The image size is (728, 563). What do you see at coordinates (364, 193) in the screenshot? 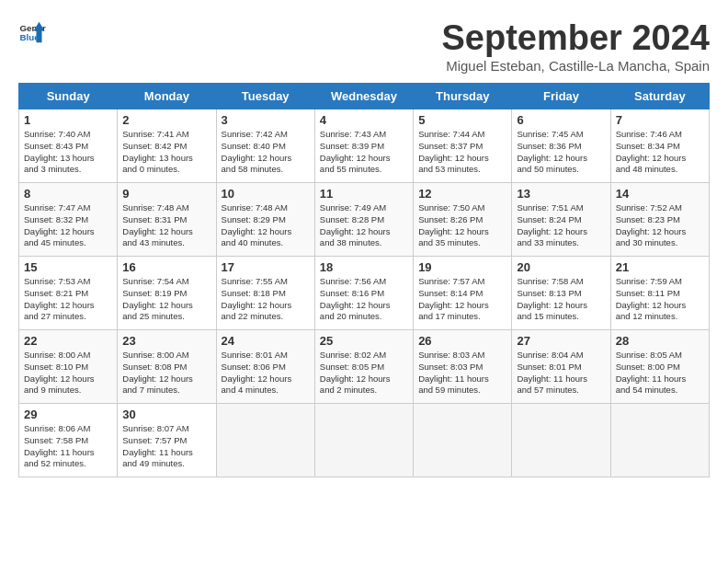
I see `day-number: 11` at bounding box center [364, 193].